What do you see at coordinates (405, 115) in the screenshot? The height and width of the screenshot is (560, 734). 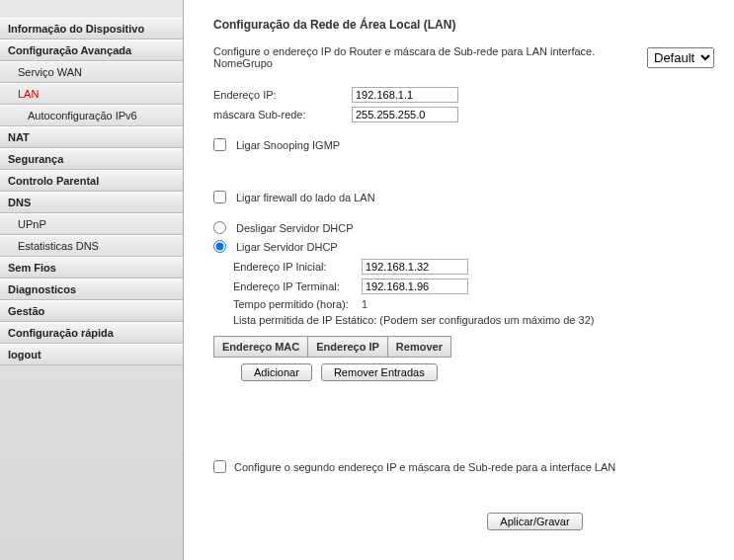 I see `mask-input` at bounding box center [405, 115].